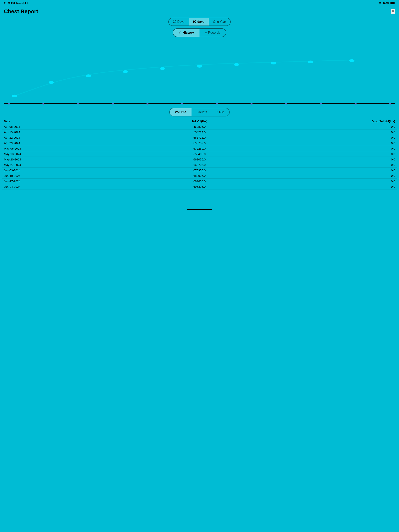  I want to click on page-title: Chest Report, so click(21, 12).